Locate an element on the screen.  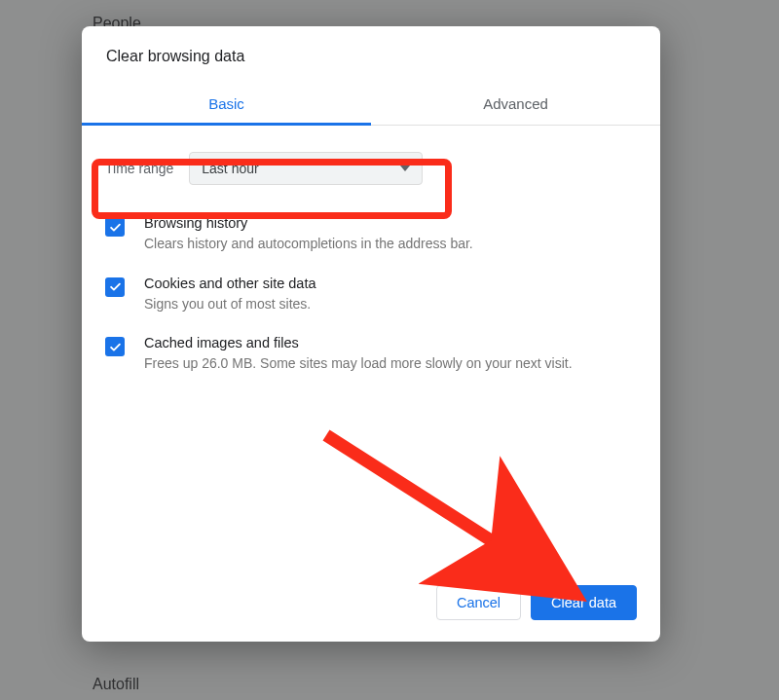
tab-advanced: Advanced is located at coordinates (516, 103).